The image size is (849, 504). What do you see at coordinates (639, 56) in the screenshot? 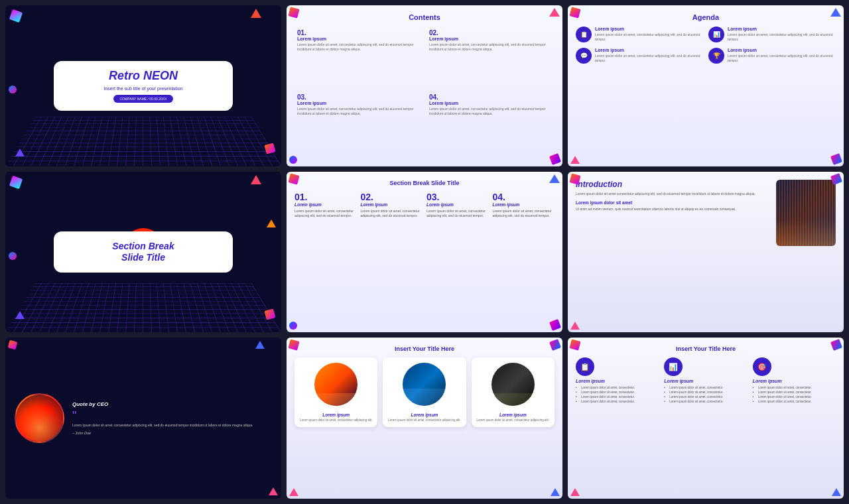
I see `agenda-item-3: 💬 Lorem ipsum Lorem ipsum dolor sit amet…` at bounding box center [639, 56].